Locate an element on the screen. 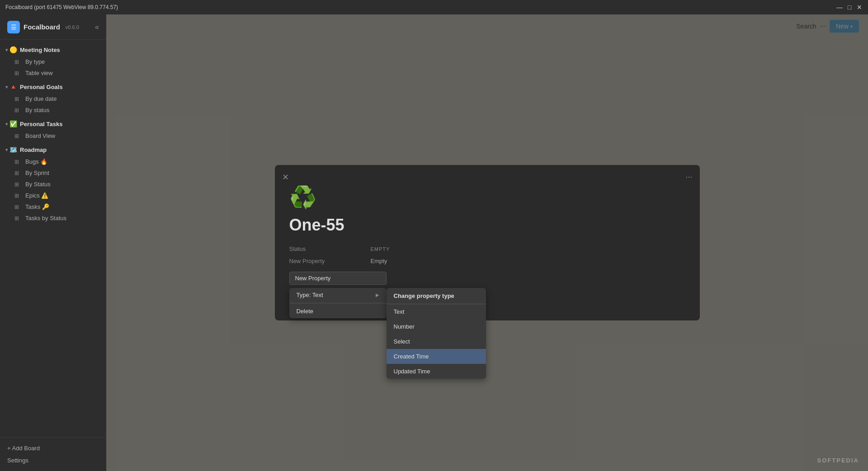 The image size is (868, 471). submenu-item-updated-time: Updated Time is located at coordinates (436, 372).